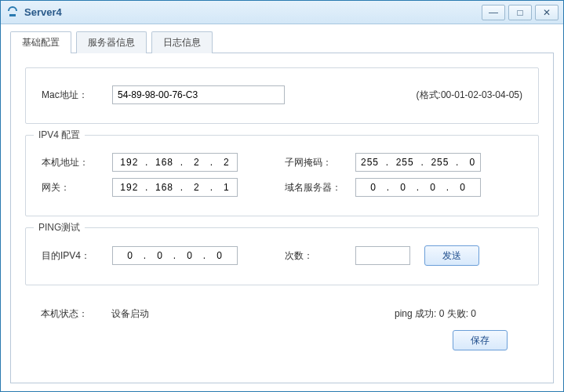 Image resolution: width=564 pixels, height=392 pixels. I want to click on ping-section: PING测试 目的IPV4： 次数： 发送, so click(282, 256).